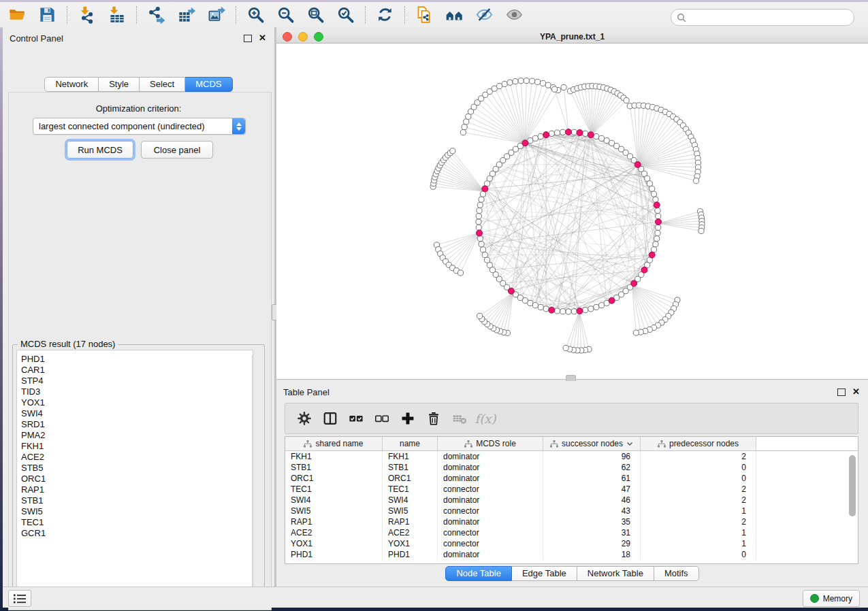 The image size is (868, 611). Describe the element at coordinates (841, 392) in the screenshot. I see `float-table-panel-icon` at that location.